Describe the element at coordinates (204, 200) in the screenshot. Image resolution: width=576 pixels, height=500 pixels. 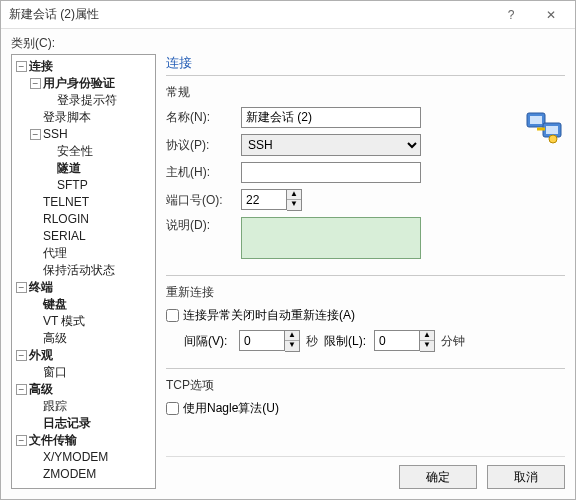
I see `label-port: 端口号(O):` at that location.